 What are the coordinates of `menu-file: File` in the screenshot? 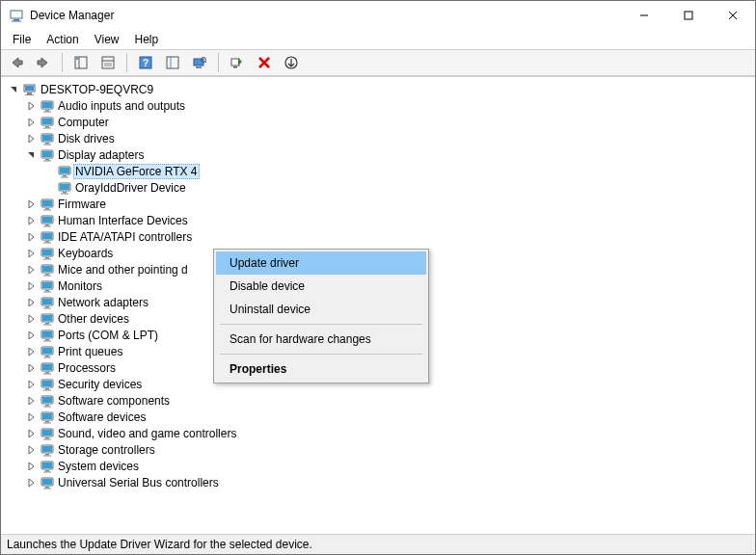 It's located at (21, 40).